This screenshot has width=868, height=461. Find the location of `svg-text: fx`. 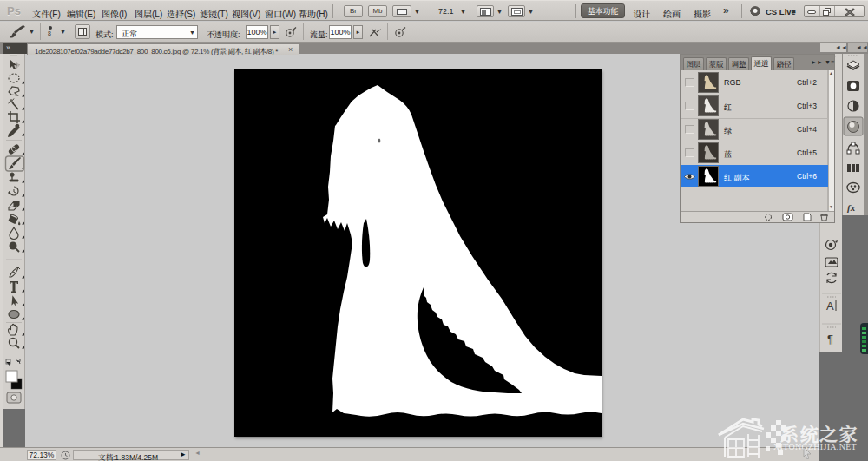

svg-text: fx is located at coordinates (852, 207).